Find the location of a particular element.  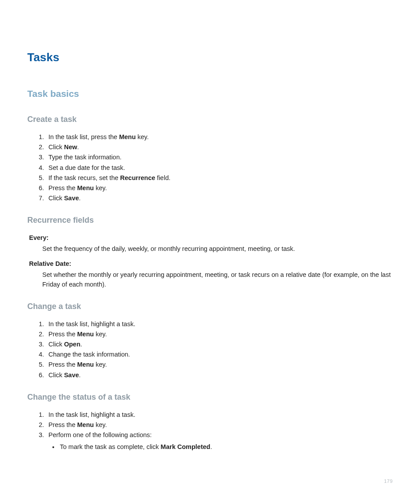

list-item: Type the task information. is located at coordinates (219, 158).